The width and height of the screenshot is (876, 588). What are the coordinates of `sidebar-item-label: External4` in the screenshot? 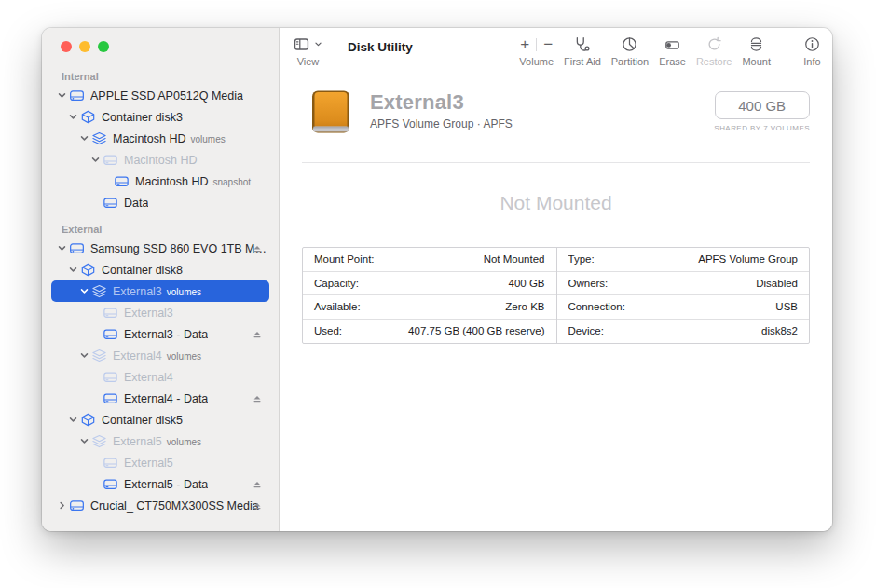 It's located at (149, 377).